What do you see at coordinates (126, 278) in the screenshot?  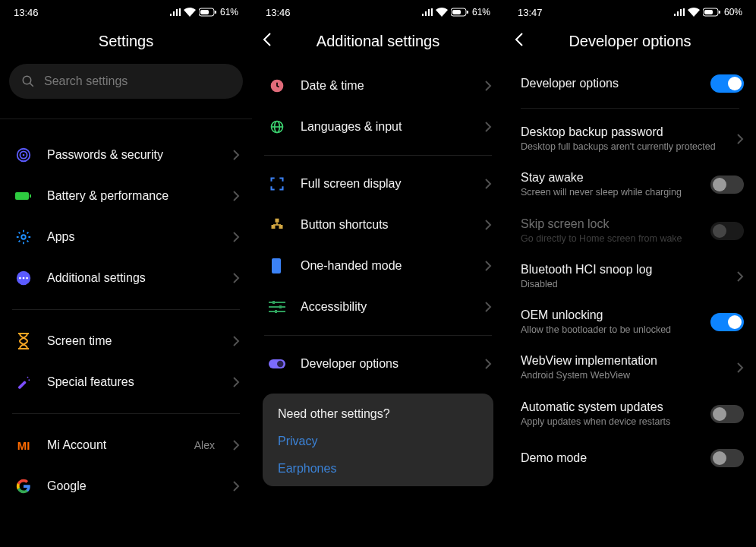 I see `settings-item-additional: Additional settings` at bounding box center [126, 278].